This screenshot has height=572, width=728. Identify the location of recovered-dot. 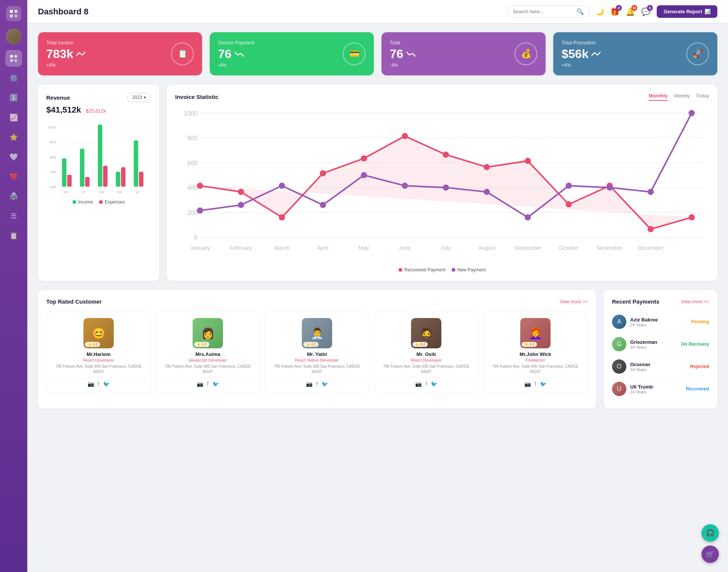
(400, 270).